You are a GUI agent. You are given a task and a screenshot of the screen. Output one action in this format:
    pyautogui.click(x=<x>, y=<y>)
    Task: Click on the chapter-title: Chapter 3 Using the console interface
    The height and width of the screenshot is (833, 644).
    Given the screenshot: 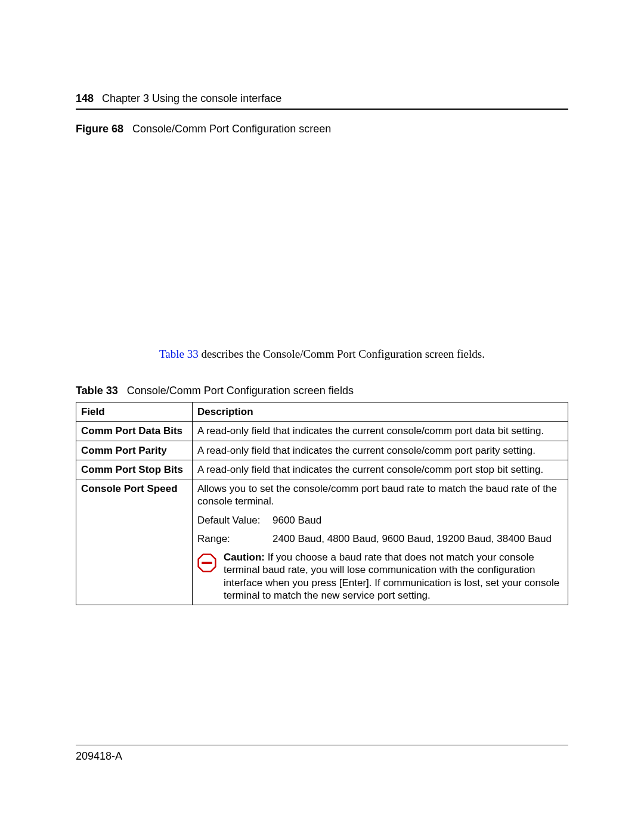 What is the action you would take?
    pyautogui.click(x=192, y=99)
    